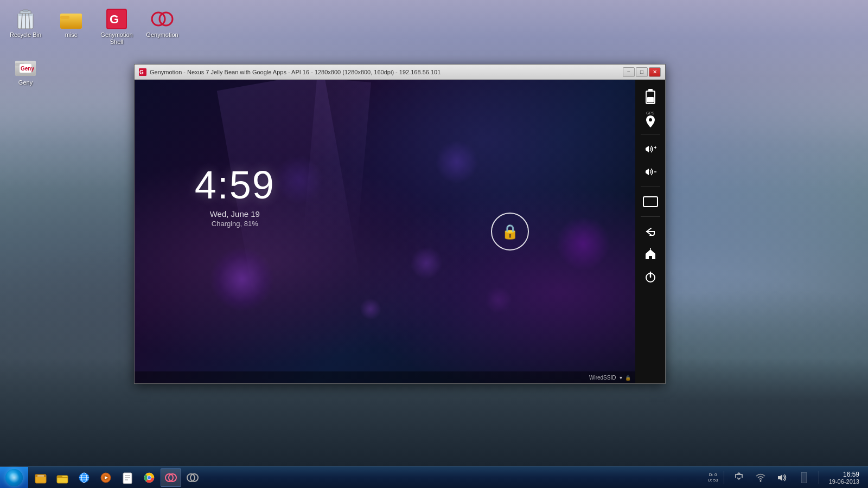  What do you see at coordinates (84, 478) in the screenshot?
I see `taskbar-item-ie` at bounding box center [84, 478].